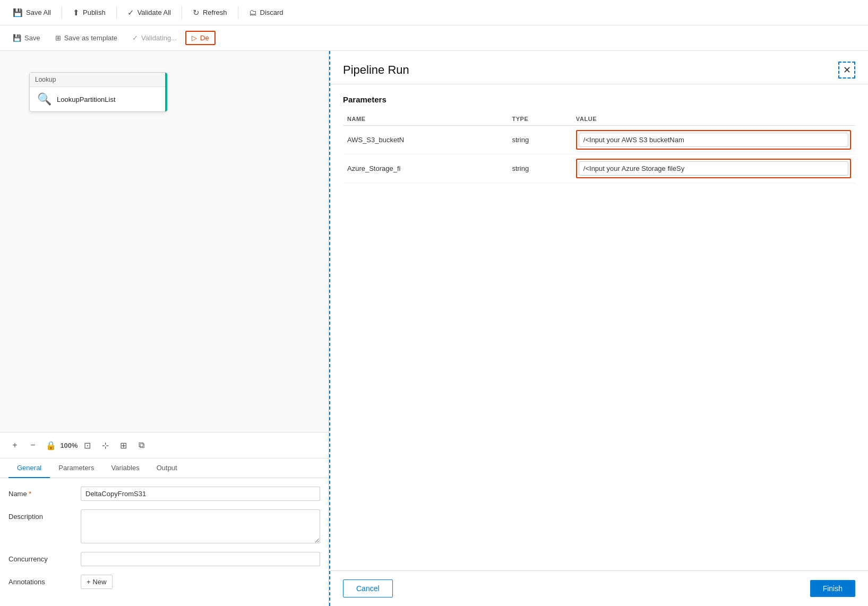  Describe the element at coordinates (33, 445) in the screenshot. I see `zoom-out-icon: −` at that location.